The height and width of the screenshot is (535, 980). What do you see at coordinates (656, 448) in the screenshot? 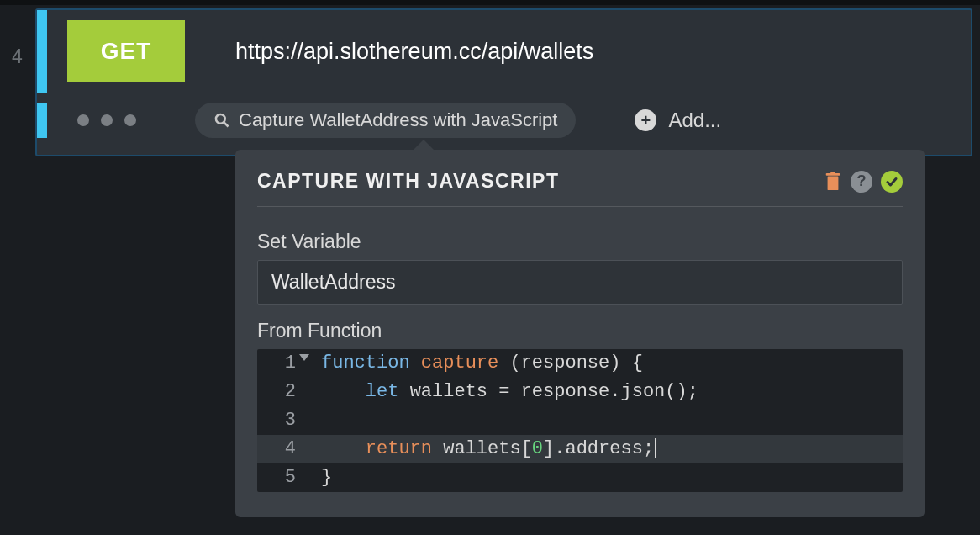
I see `text-cursor` at bounding box center [656, 448].